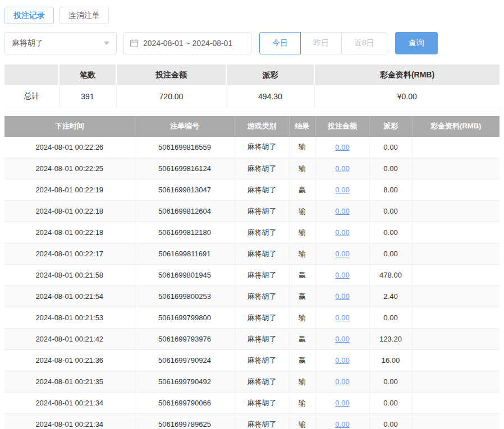 Image resolution: width=504 pixels, height=429 pixels. Describe the element at coordinates (171, 96) in the screenshot. I see `summary-bet-amount-value: 720.00` at that location.